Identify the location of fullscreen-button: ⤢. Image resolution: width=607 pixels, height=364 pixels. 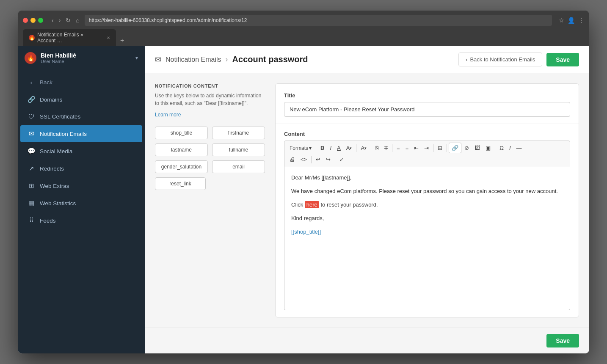
(342, 159).